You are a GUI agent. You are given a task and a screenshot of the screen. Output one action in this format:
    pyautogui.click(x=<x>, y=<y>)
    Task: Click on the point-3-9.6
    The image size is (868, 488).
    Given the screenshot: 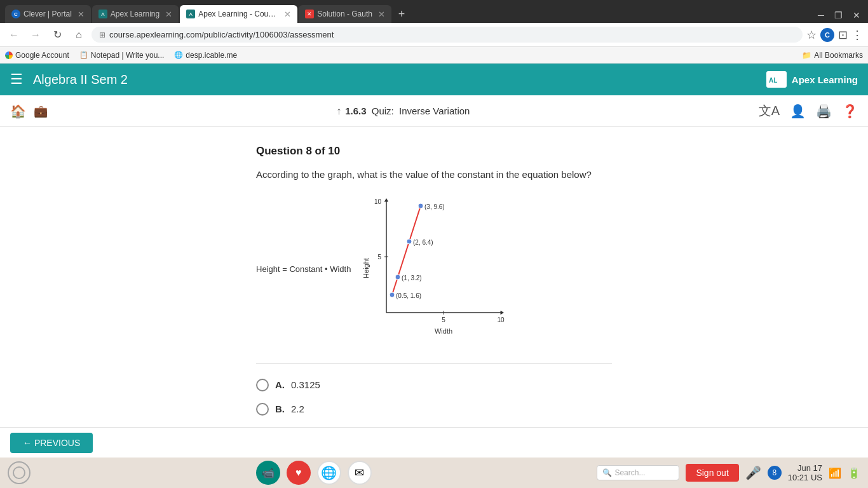 What is the action you would take?
    pyautogui.click(x=421, y=206)
    